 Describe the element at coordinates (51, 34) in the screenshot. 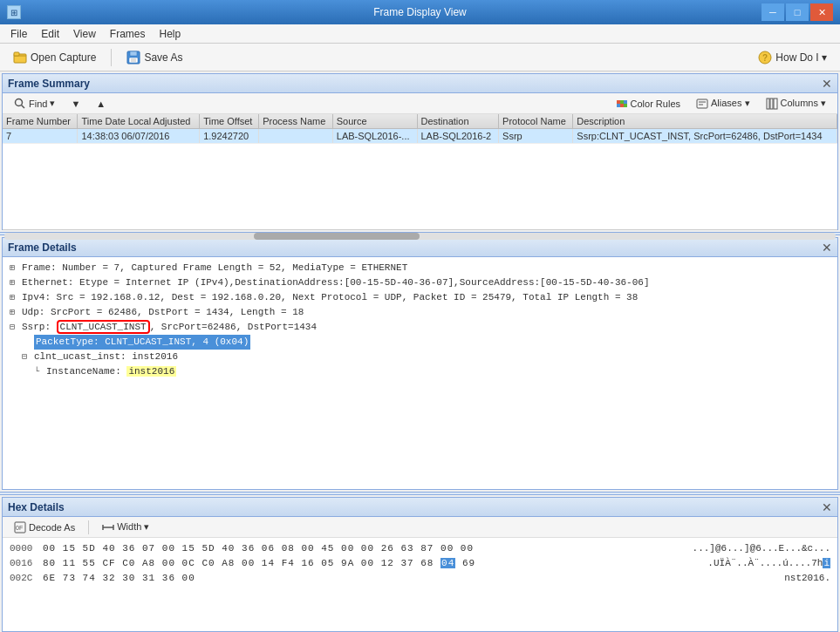

I see `menu-edit: Edit` at that location.